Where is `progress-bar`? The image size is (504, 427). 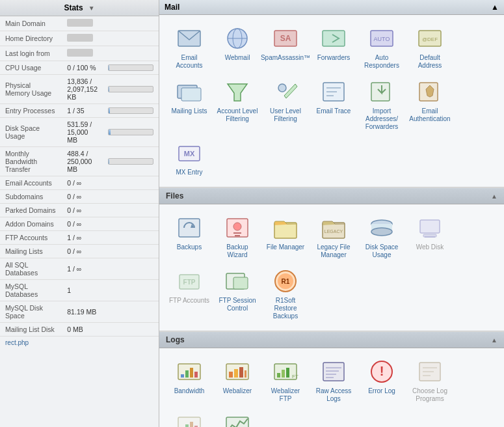
progress-bar is located at coordinates (131, 68).